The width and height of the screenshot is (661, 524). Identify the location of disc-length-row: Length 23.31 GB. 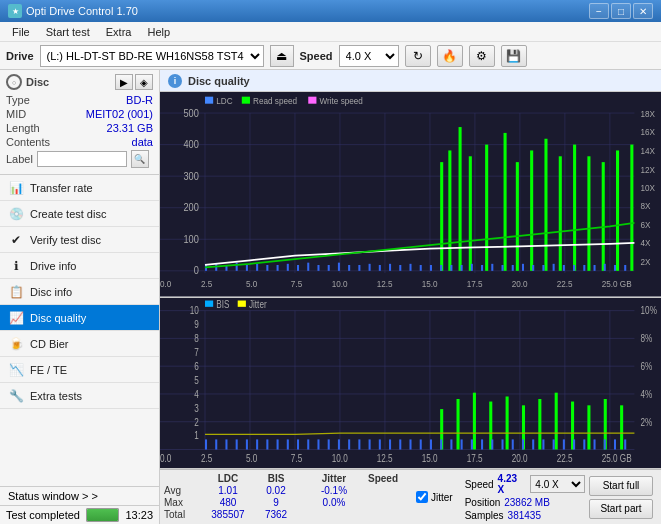
(80, 128).